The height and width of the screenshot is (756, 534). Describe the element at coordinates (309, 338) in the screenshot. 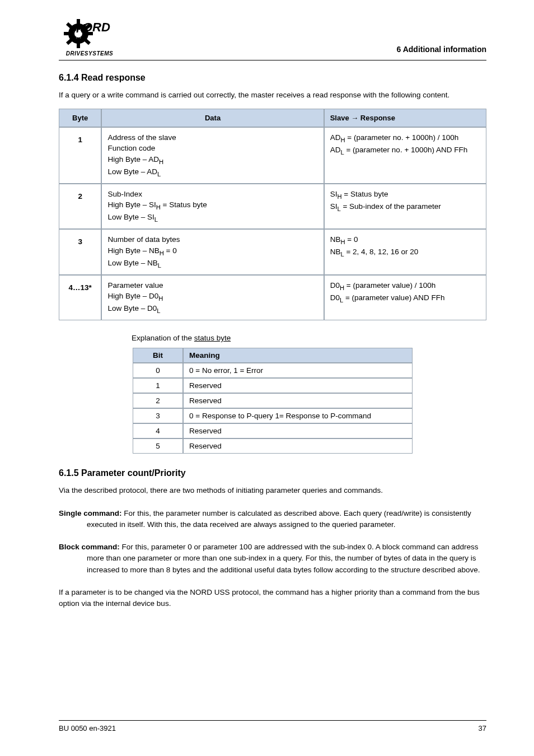

I see `status-byte-explain: Explanation of the status byte` at that location.